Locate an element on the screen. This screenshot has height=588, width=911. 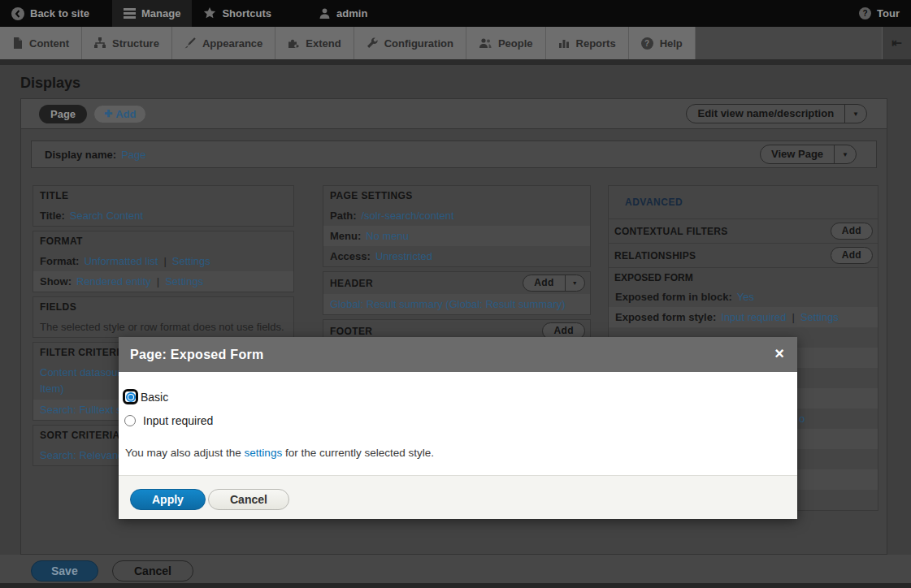
dialog-cancel-button: Cancel is located at coordinates (249, 499).